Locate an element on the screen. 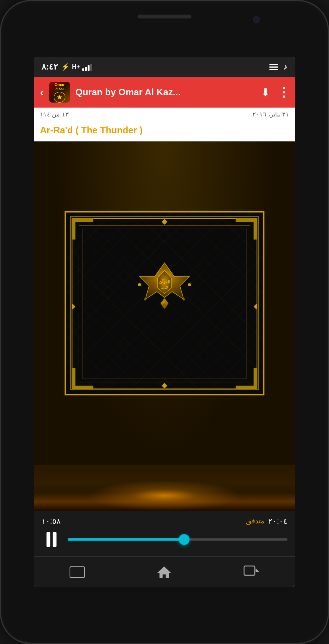 The image size is (329, 644). svg-text: القرآن is located at coordinates (164, 282).